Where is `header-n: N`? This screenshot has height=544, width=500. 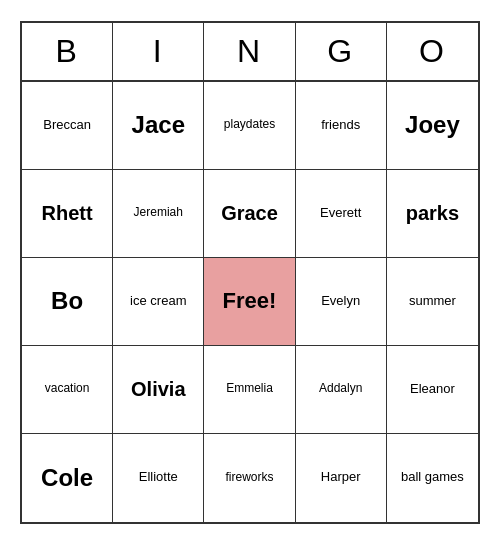
header-n: N is located at coordinates (250, 52).